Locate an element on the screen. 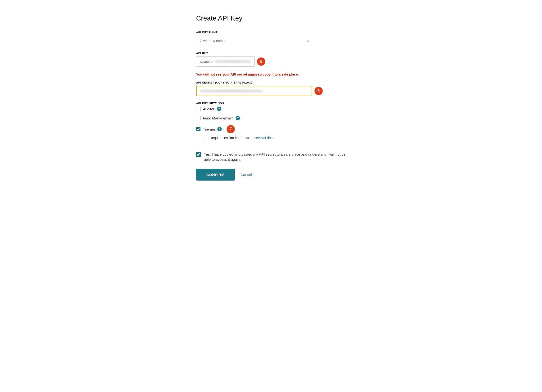  trading-checkbox is located at coordinates (198, 129).